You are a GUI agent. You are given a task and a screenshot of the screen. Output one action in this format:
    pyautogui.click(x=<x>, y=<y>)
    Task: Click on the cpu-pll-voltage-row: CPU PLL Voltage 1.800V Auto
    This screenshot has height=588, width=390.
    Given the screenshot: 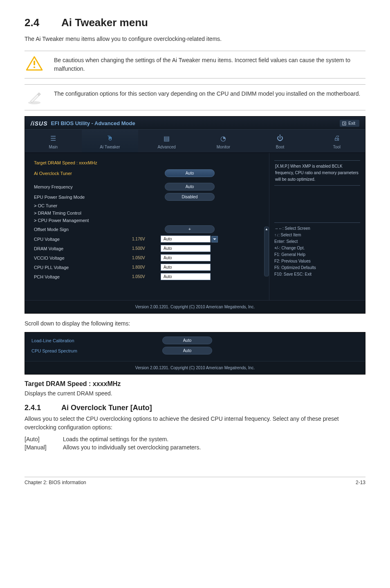 What is the action you would take?
    pyautogui.click(x=148, y=267)
    